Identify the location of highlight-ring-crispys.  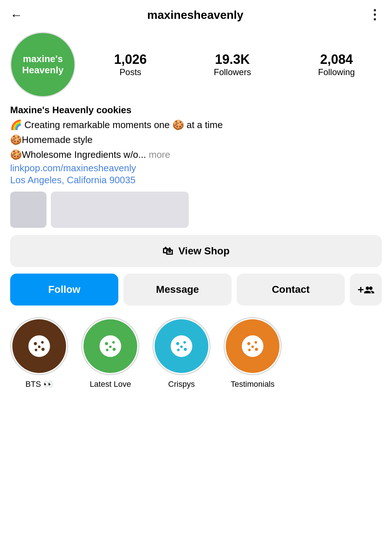
(181, 346).